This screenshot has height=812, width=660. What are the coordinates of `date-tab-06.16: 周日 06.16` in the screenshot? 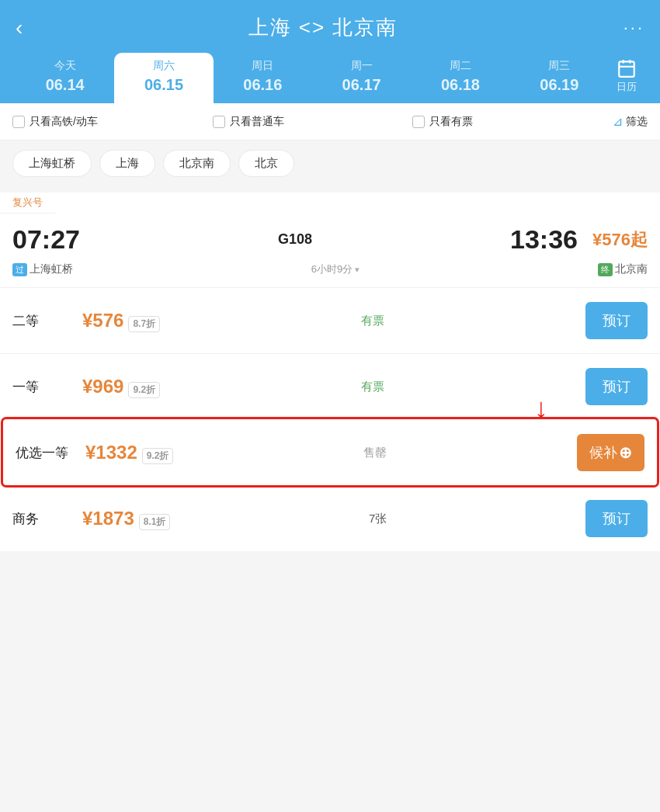 It's located at (262, 78).